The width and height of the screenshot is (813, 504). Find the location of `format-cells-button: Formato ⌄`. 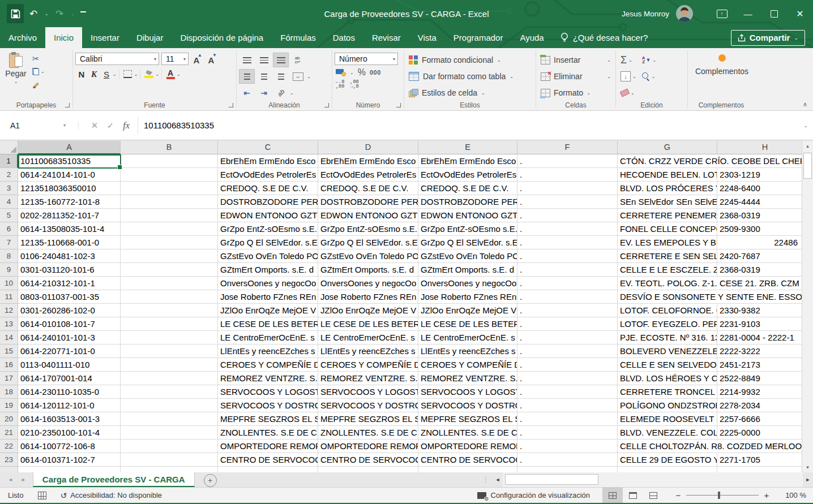

format-cells-button: Formato ⌄ is located at coordinates (576, 93).